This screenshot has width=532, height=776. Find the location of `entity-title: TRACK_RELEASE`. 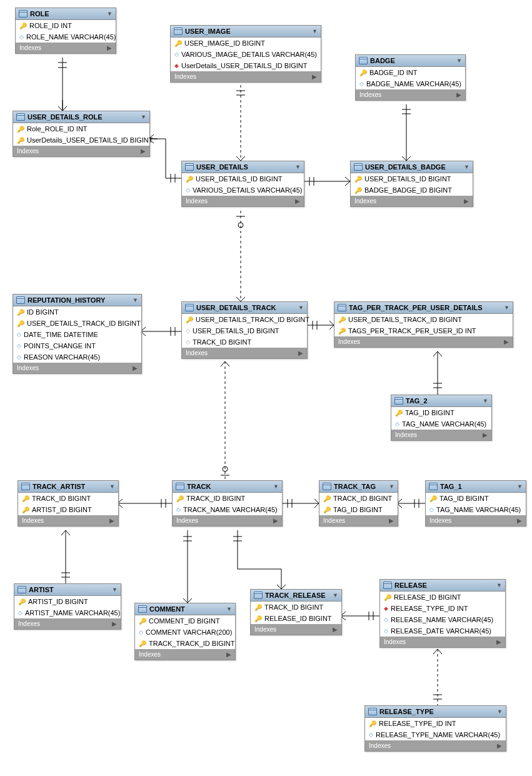

entity-title: TRACK_RELEASE is located at coordinates (295, 595).